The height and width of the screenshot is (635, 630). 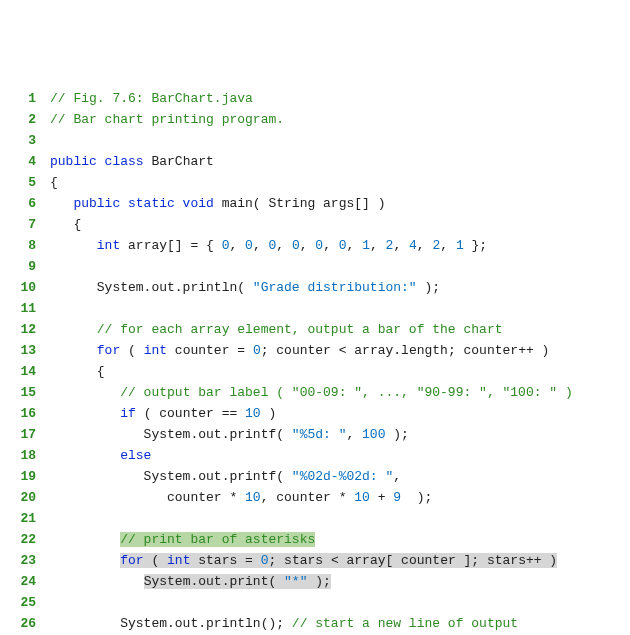 What do you see at coordinates (315, 140) in the screenshot?
I see `code-line: 3` at bounding box center [315, 140].